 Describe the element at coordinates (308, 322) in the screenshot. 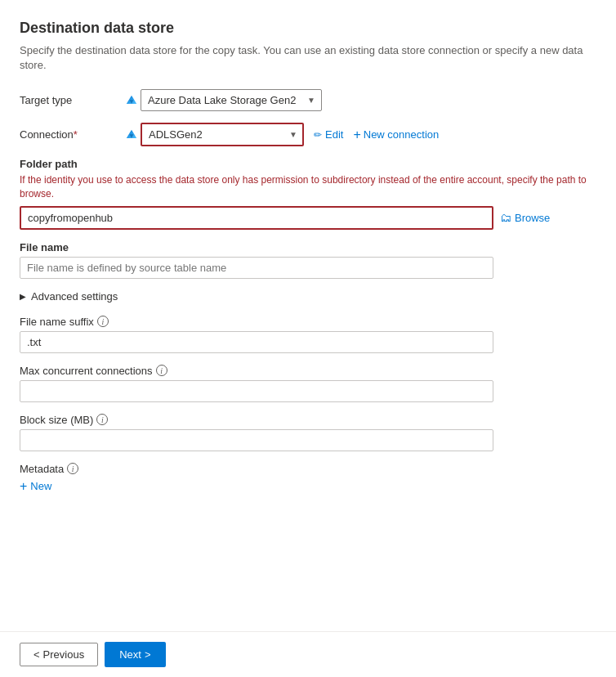

I see `file-name-suffix-label: File name suffix i` at that location.